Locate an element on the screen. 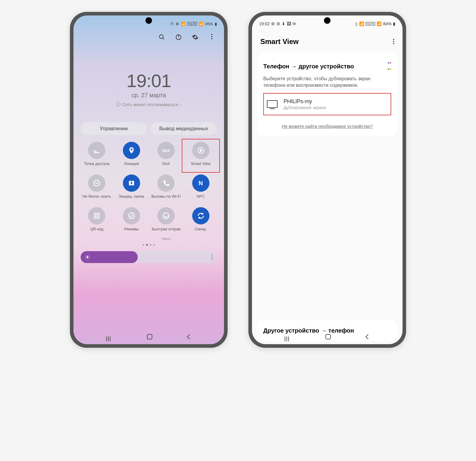 The height and width of the screenshot is (461, 476). tile-label: Быстрая отправ is located at coordinates (166, 232).